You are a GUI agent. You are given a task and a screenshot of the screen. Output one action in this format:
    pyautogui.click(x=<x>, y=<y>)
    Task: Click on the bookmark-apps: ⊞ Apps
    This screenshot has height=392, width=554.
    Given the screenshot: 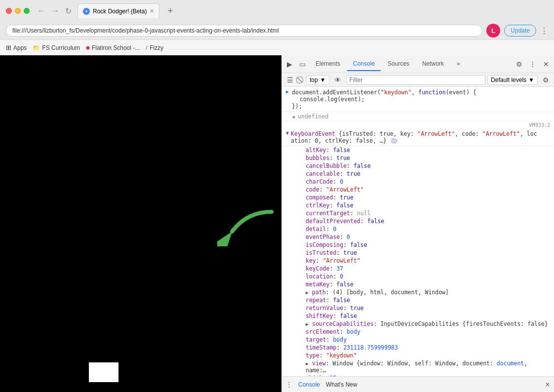 What is the action you would take?
    pyautogui.click(x=16, y=47)
    